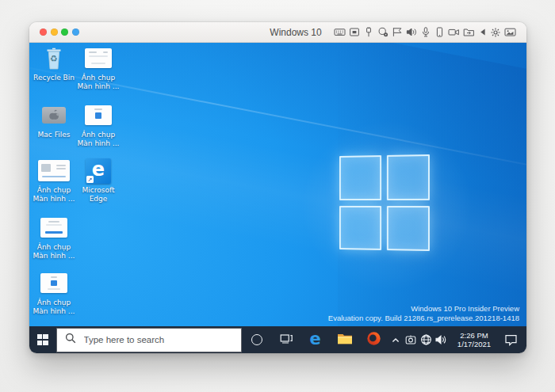  I want to click on file-explorer-button, so click(344, 340).